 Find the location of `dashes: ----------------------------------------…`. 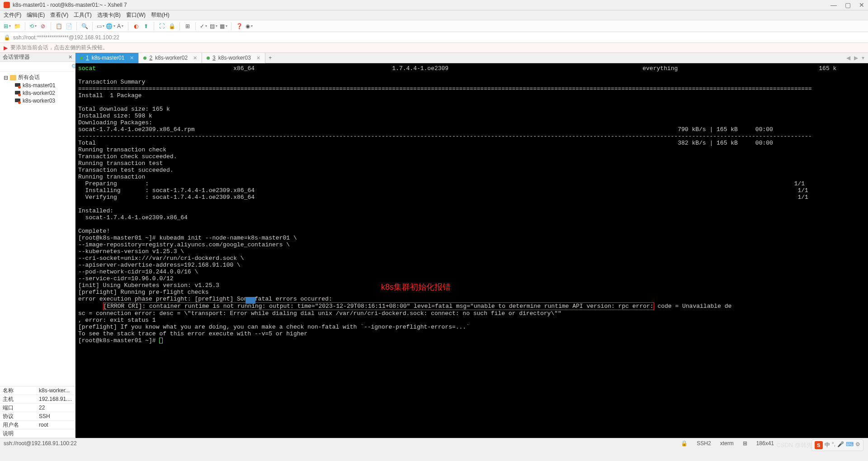

dashes: ----------------------------------------… is located at coordinates (445, 136).